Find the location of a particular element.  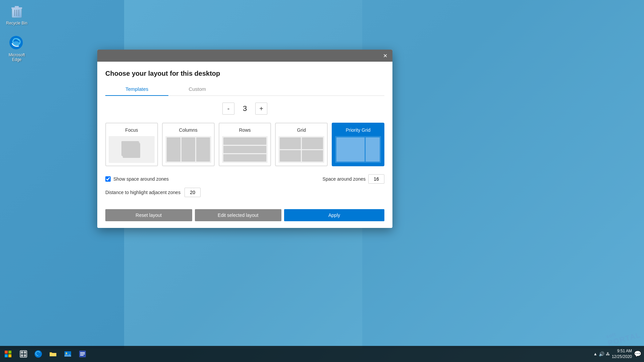

show-space-checkbox is located at coordinates (108, 179).